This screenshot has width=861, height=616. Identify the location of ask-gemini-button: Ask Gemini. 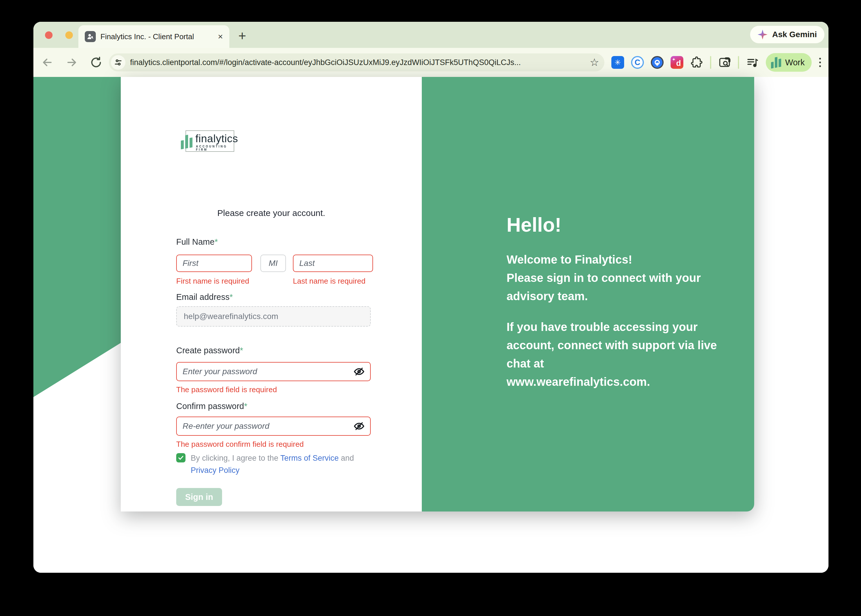
(787, 35).